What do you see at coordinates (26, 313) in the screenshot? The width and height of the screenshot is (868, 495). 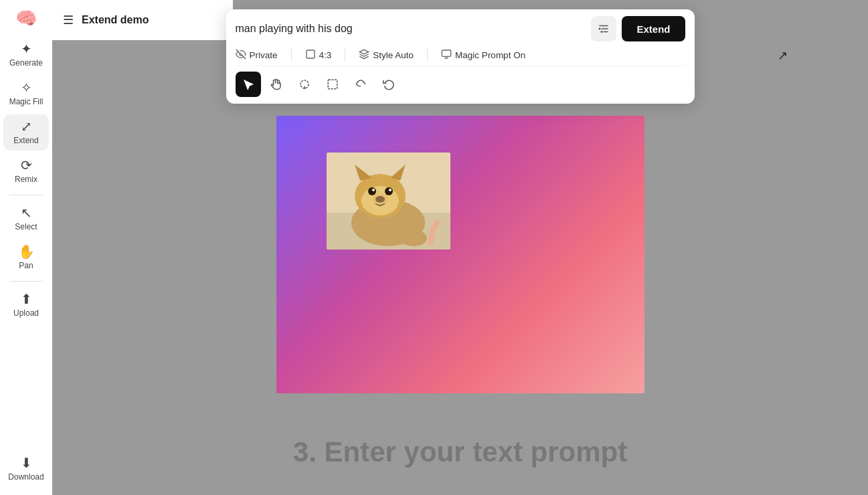 I see `sidebar-item-upload-label: Upload` at bounding box center [26, 313].